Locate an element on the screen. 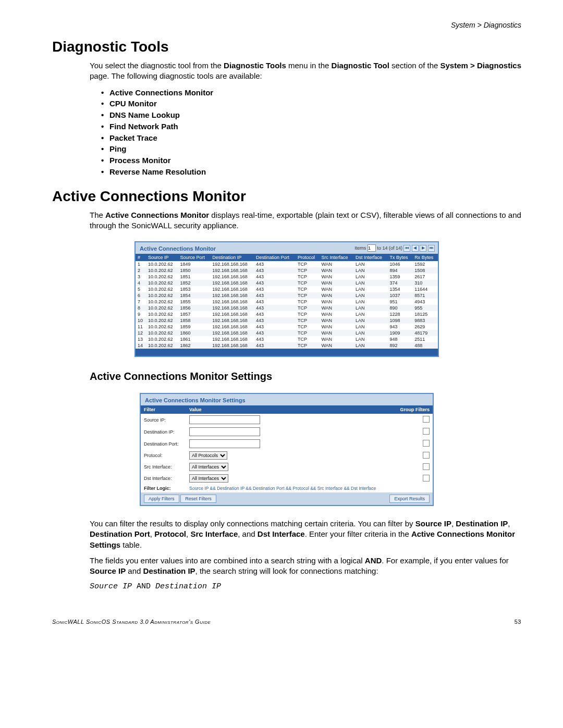  filter-select: All Protocols is located at coordinates (209, 455).